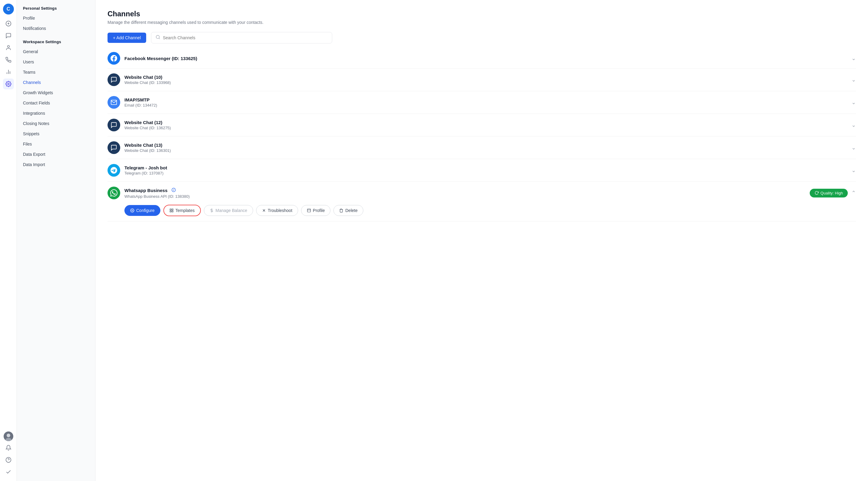 This screenshot has width=868, height=481. I want to click on settings-icon, so click(8, 84).